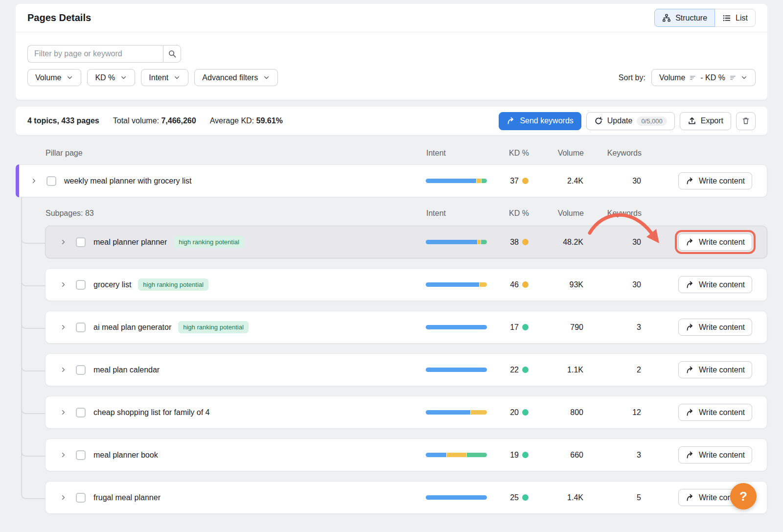 The width and height of the screenshot is (783, 532). I want to click on average-kd: Average KD: 59.61%, so click(247, 121).